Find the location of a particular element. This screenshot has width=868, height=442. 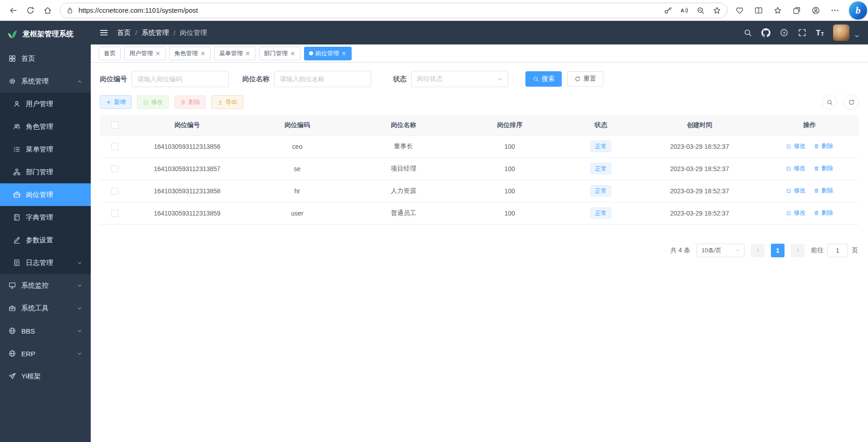

app-logo-text: 意框架管理系统 is located at coordinates (48, 34).